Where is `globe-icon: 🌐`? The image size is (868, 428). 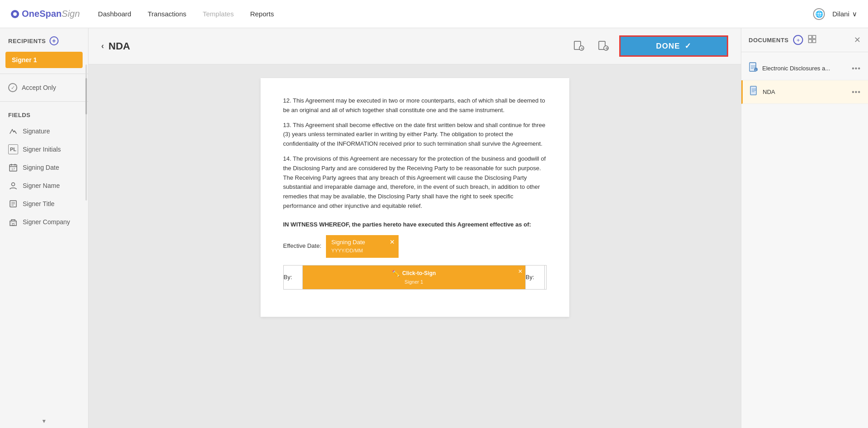
globe-icon: 🌐 is located at coordinates (819, 14).